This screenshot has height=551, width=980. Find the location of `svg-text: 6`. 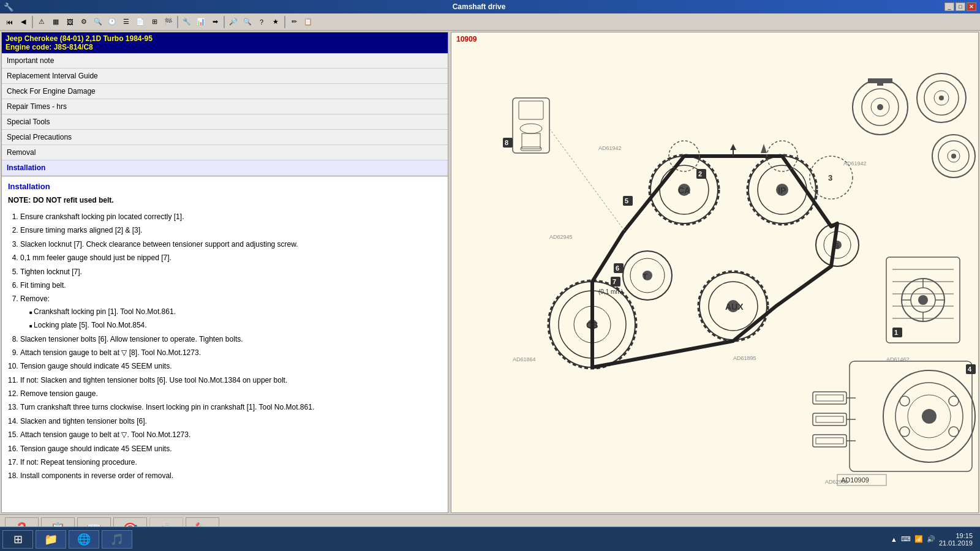

svg-text: 6 is located at coordinates (617, 268).